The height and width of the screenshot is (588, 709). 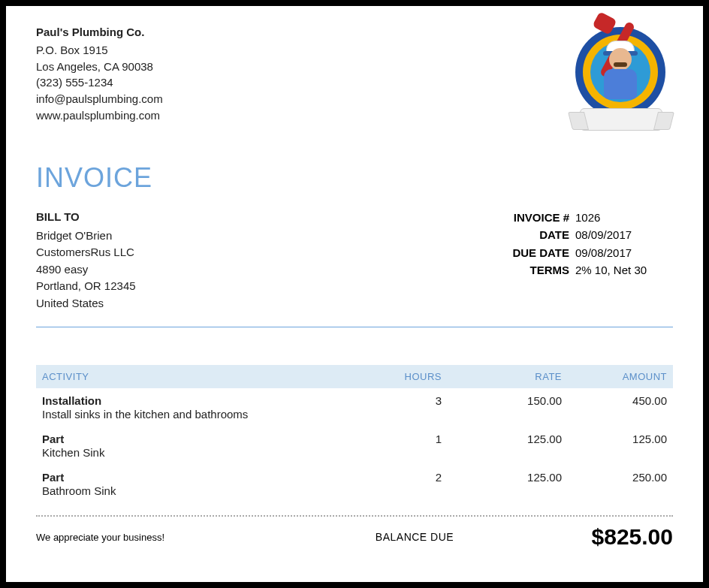 What do you see at coordinates (171, 538) in the screenshot?
I see `thanks-message: We appreciate your business!` at bounding box center [171, 538].